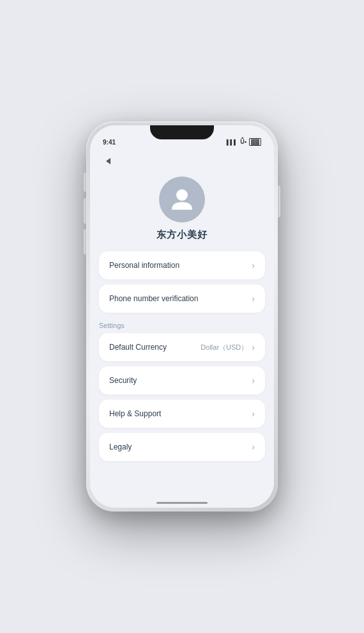  Describe the element at coordinates (253, 347) in the screenshot. I see `default-currency-arrow: ›` at that location.